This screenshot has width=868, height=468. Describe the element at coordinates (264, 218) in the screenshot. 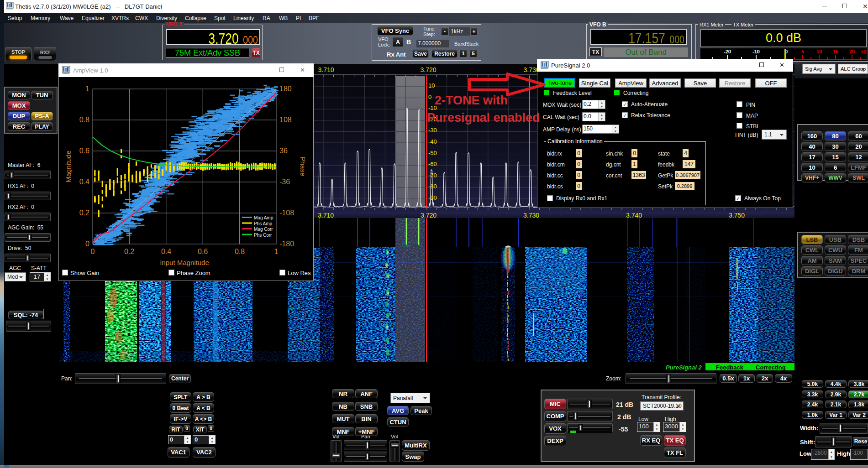

I see `svg-text: Mag Amp` at that location.